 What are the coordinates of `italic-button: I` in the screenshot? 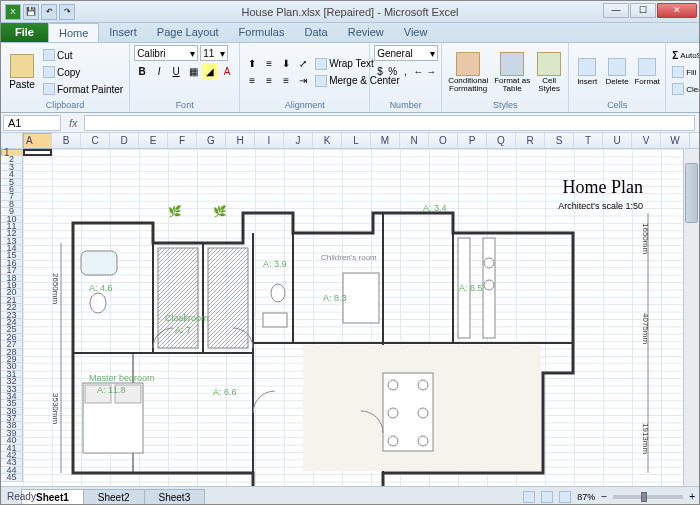 It's located at (159, 71).